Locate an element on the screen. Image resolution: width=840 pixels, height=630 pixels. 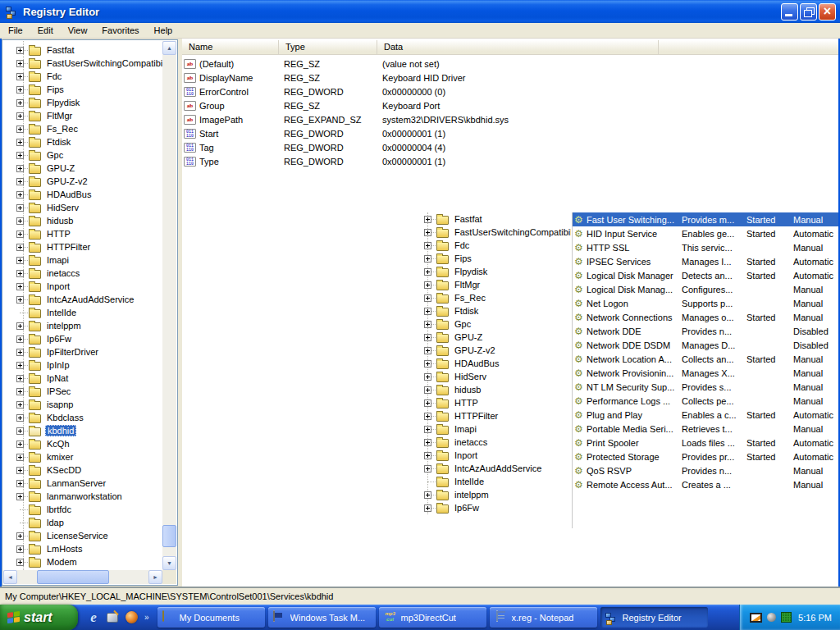
column-header-name: Name is located at coordinates (231, 48).